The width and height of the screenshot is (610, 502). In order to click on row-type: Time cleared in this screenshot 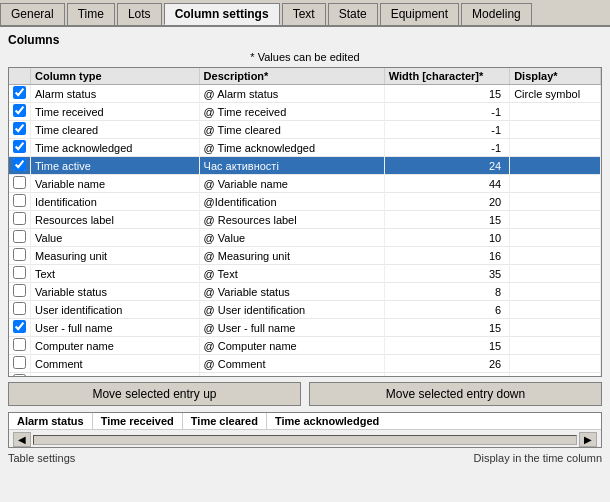, I will do `click(116, 130)`.